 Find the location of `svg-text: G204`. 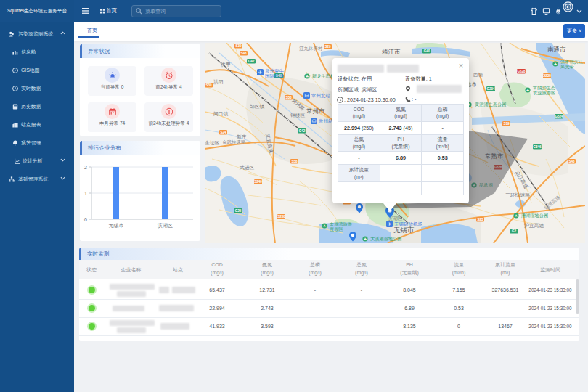

svg-text: G204 is located at coordinates (491, 89).